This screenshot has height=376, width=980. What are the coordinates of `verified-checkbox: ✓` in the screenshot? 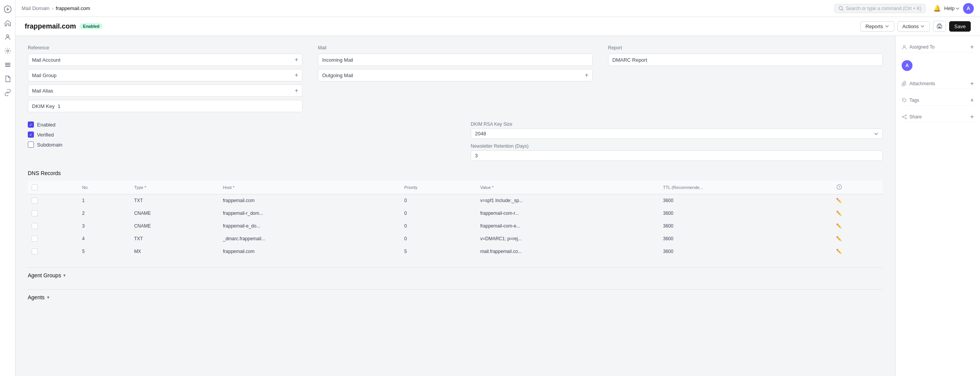 It's located at (31, 135).